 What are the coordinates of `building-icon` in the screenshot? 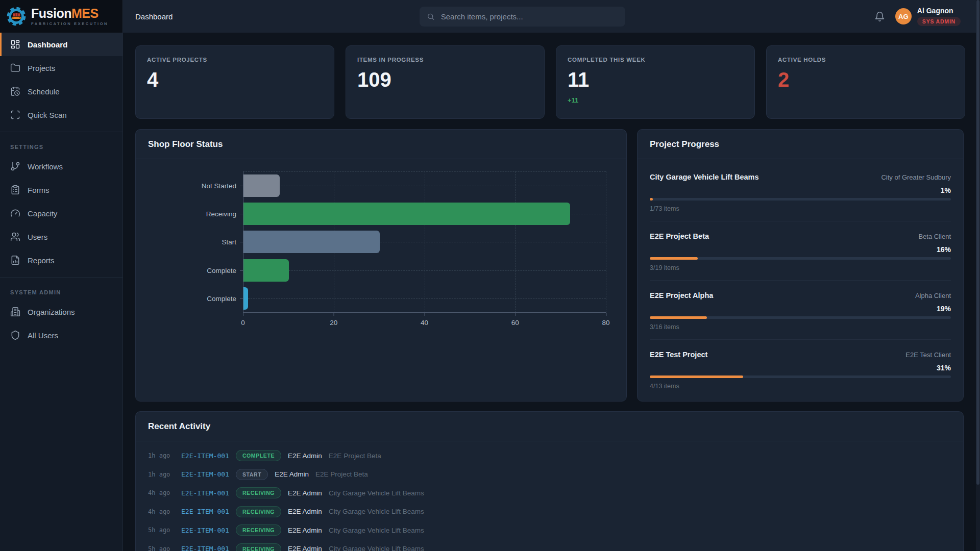 It's located at (15, 312).